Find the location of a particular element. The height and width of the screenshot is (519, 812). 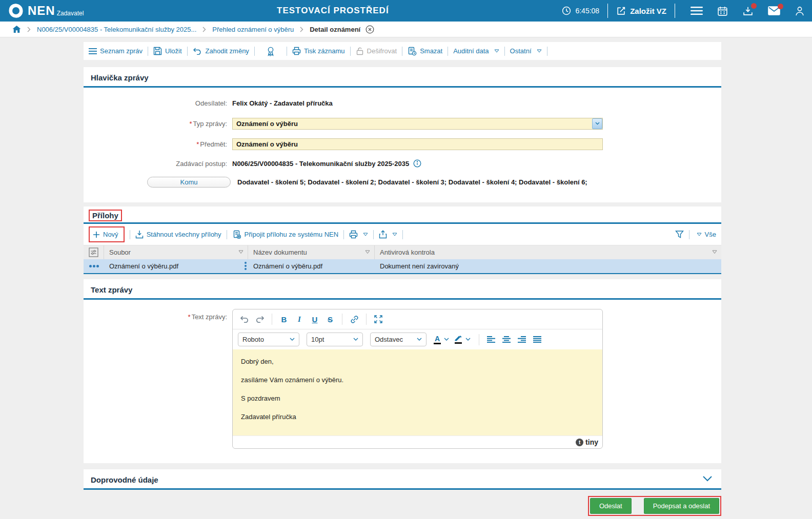

calendar-icon is located at coordinates (723, 11).